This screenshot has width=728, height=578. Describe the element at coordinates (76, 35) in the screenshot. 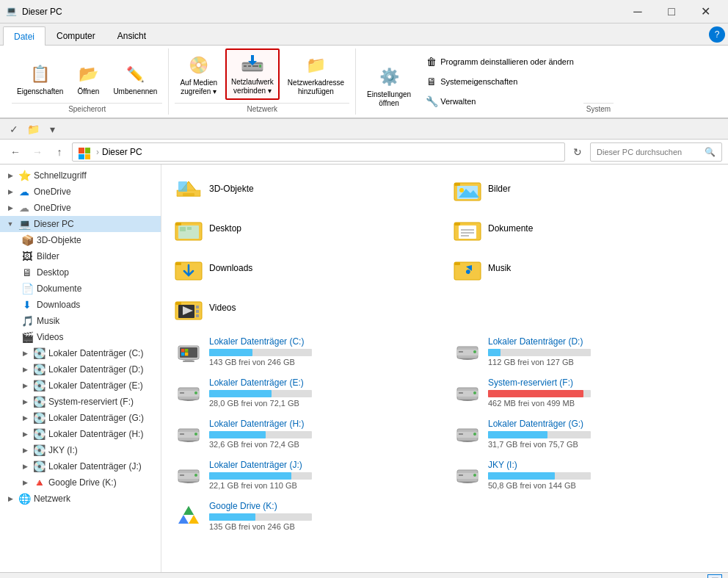

I see `tab-computer: Computer` at that location.